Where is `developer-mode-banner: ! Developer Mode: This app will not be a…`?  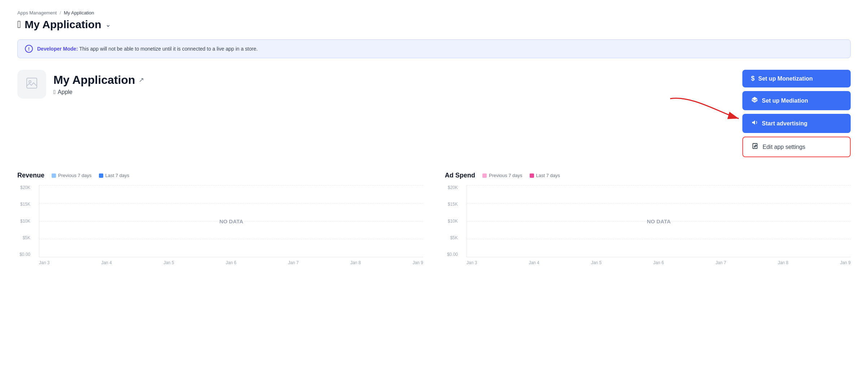
developer-mode-banner: ! Developer Mode: This app will not be a… is located at coordinates (434, 49).